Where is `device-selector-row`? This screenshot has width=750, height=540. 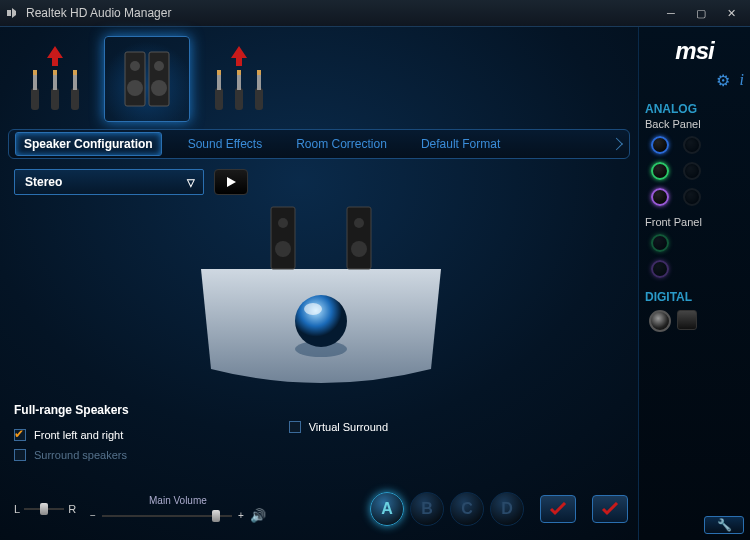
device-selector-row is located at coordinates (319, 79).